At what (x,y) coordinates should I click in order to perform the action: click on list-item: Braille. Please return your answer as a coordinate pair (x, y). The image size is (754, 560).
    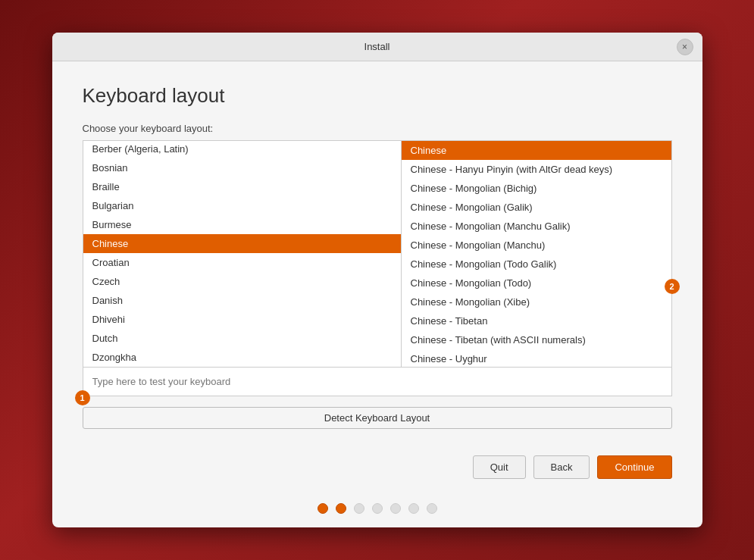
    Looking at the image, I should click on (242, 186).